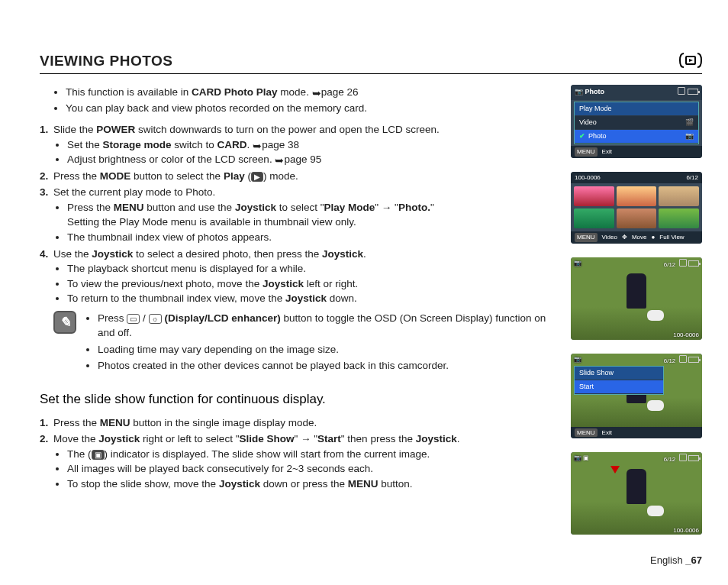  Describe the element at coordinates (327, 325) in the screenshot. I see `note-1: Press ▭ / ☼ (Display/LCD enhancer) butto…` at that location.